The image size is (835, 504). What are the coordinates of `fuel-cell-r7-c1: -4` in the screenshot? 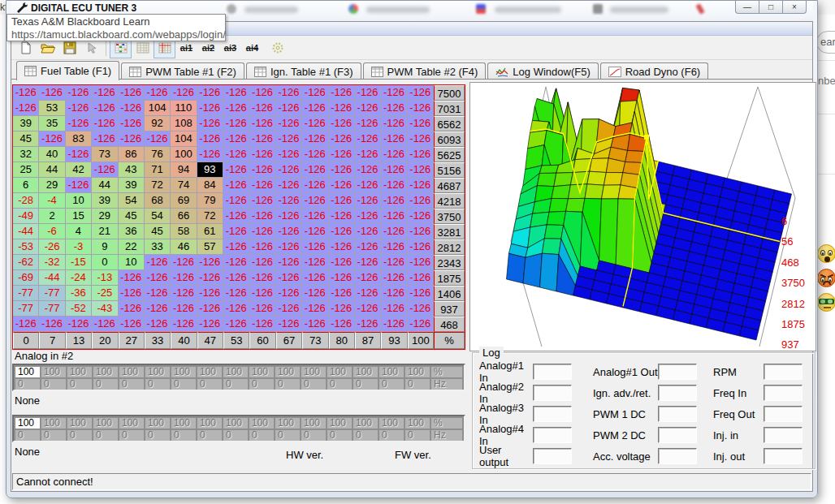 It's located at (52, 201).